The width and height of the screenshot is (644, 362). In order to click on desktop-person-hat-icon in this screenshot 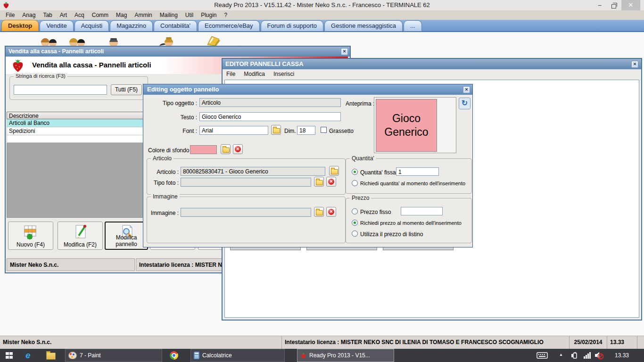, I will do `click(114, 41)`.